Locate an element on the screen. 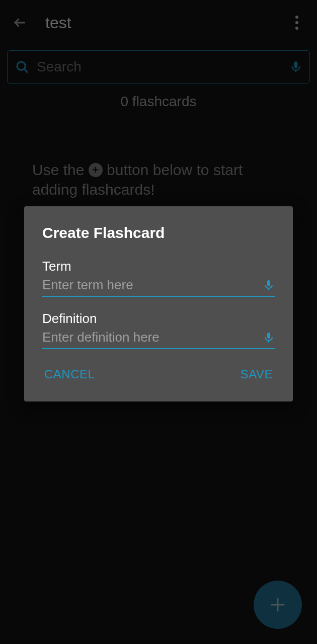 The image size is (317, 644). dialog-title: Create Flashcard is located at coordinates (158, 233).